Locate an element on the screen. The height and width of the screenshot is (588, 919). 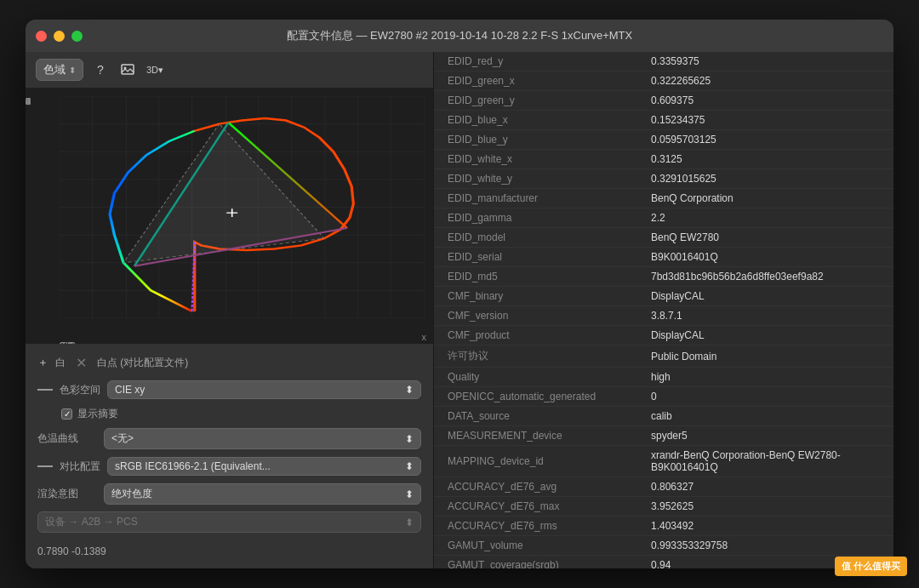
info-value: 3.8.7.1 is located at coordinates (768, 317).